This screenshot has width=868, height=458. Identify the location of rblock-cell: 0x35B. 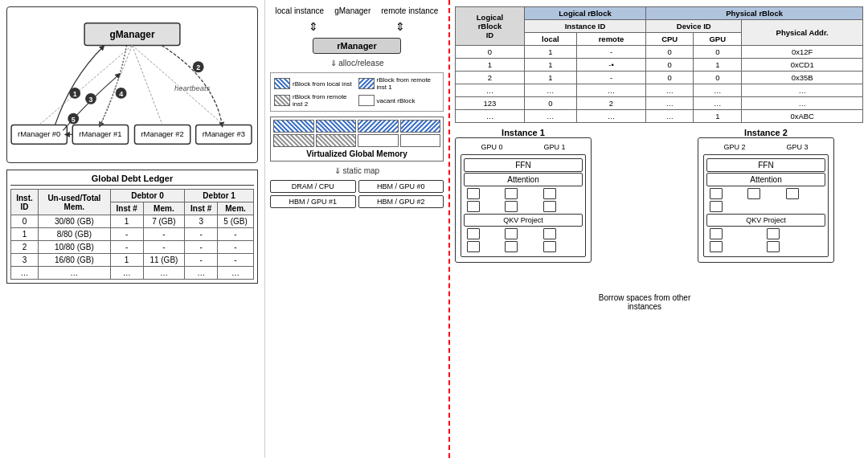
(802, 78).